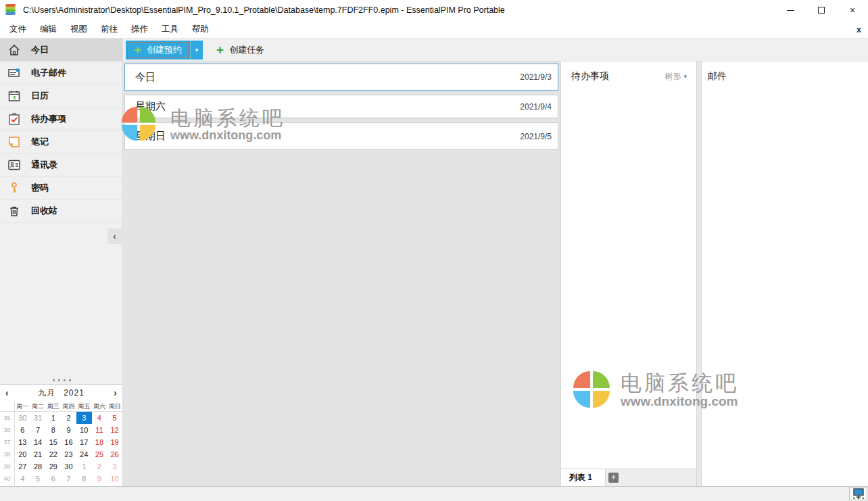  What do you see at coordinates (7, 406) in the screenshot?
I see `calendar-weeknum-header` at bounding box center [7, 406].